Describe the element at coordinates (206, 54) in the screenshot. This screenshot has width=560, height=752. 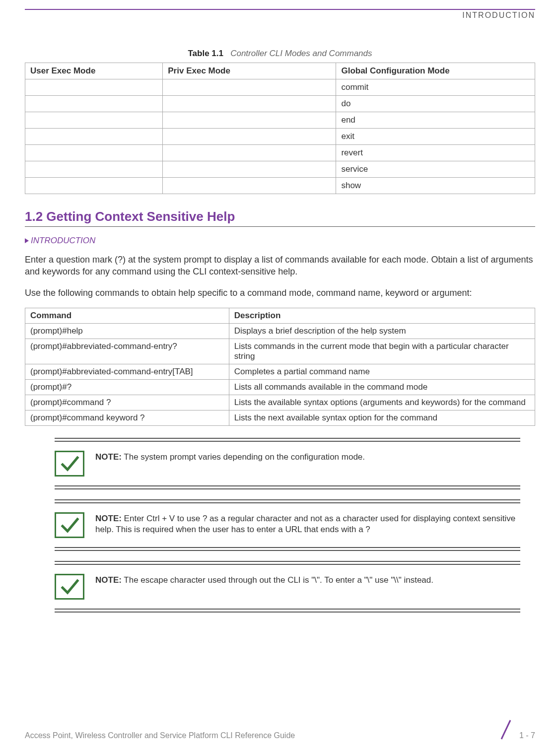
I see `table1-number: Table 1.1` at that location.